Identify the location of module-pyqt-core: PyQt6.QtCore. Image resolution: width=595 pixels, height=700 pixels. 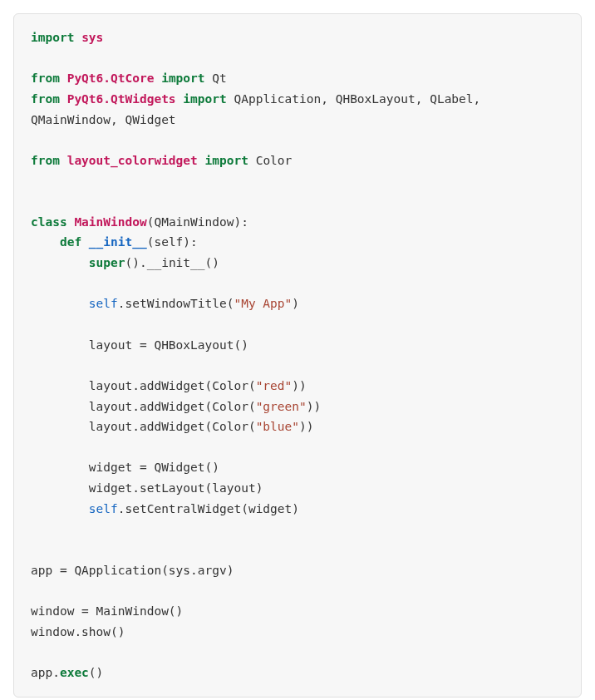
(111, 78).